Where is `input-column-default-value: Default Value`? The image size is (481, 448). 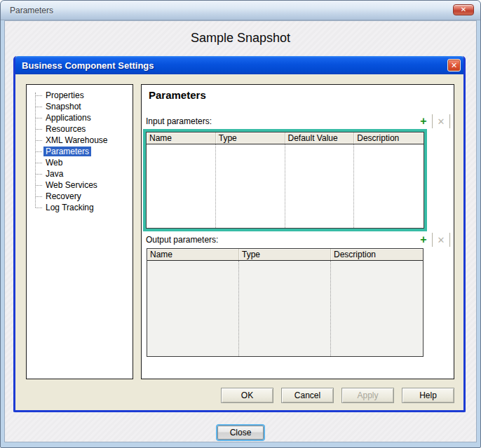 input-column-default-value: Default Value is located at coordinates (320, 138).